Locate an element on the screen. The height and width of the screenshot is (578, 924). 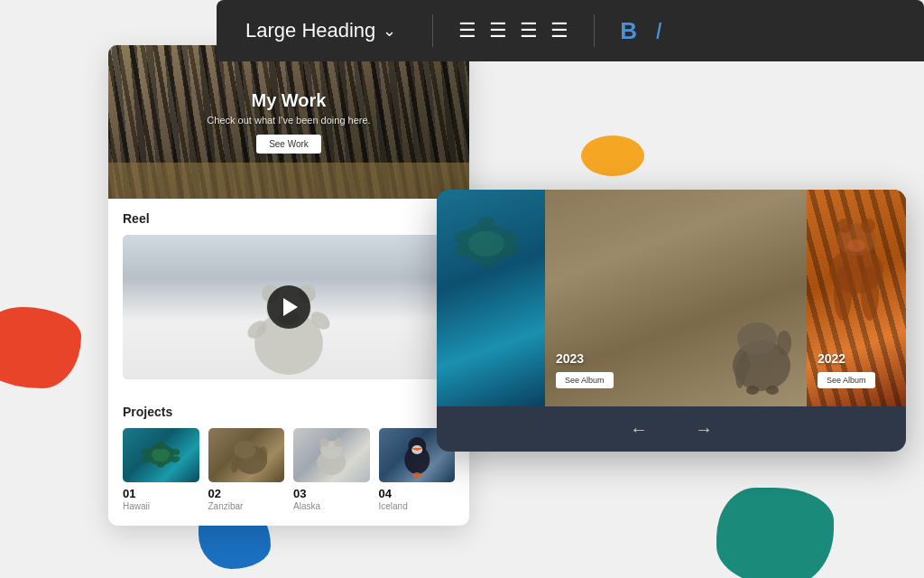
italic-button: I is located at coordinates (659, 31).